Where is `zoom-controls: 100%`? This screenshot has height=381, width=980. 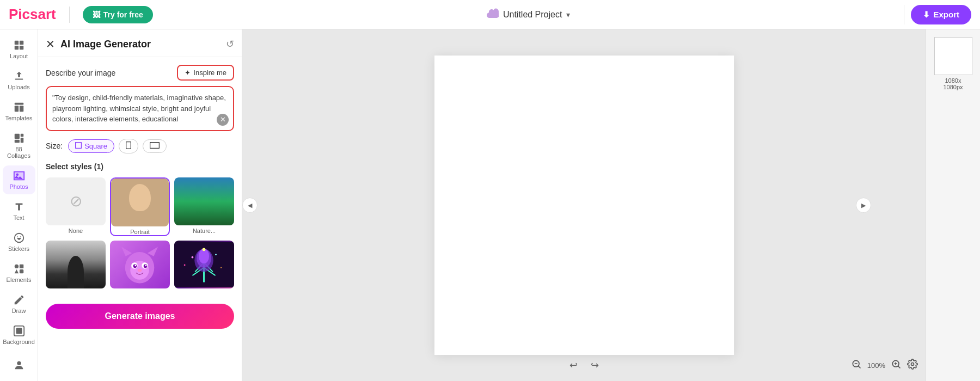
zoom-controls: 100% is located at coordinates (884, 366).